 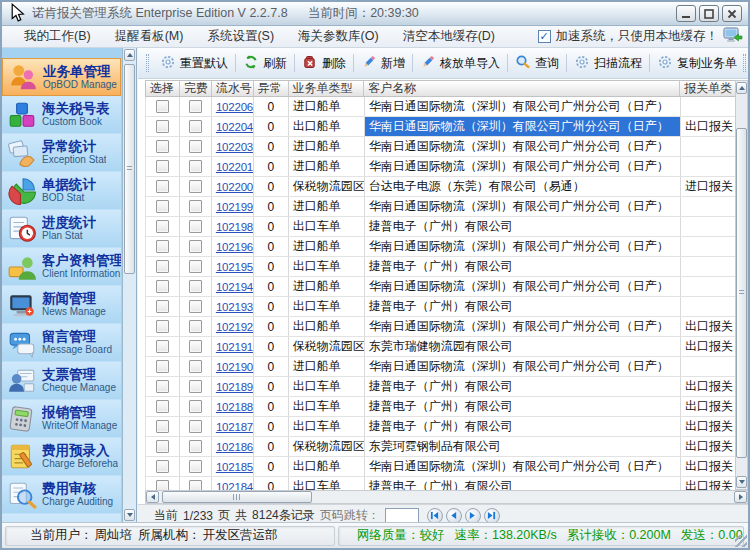 I want to click on scan-process-button: 扫描流程, so click(x=608, y=63).